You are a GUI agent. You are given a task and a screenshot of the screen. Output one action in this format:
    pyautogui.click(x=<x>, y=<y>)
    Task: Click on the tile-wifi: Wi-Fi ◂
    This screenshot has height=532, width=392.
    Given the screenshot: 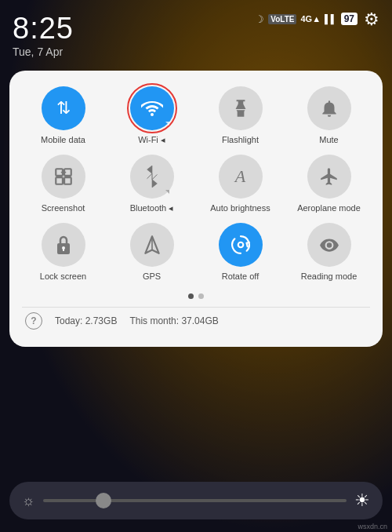 What is the action you would take?
    pyautogui.click(x=152, y=116)
    